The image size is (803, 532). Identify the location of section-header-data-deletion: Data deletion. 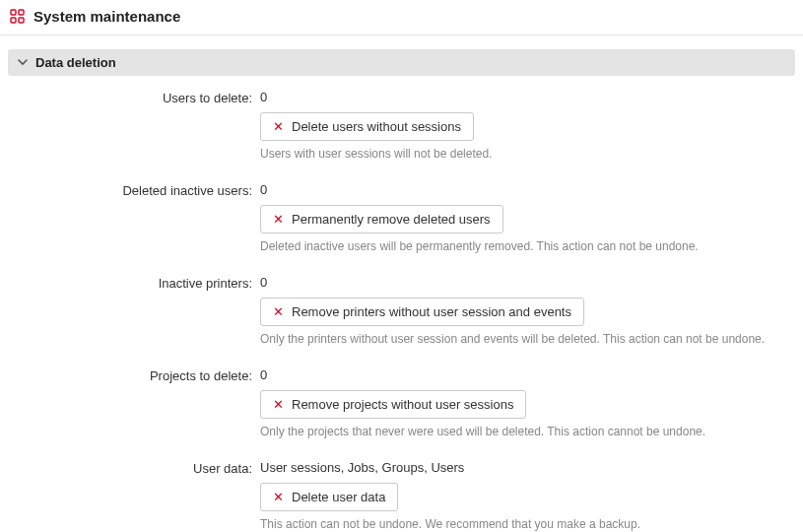
(402, 63).